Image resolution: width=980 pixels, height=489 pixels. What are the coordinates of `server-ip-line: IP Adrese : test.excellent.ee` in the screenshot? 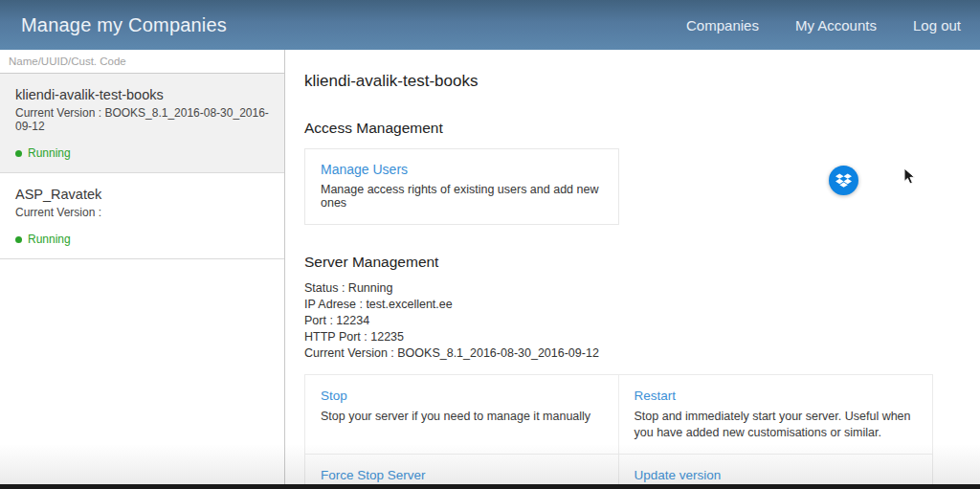 It's located at (618, 304).